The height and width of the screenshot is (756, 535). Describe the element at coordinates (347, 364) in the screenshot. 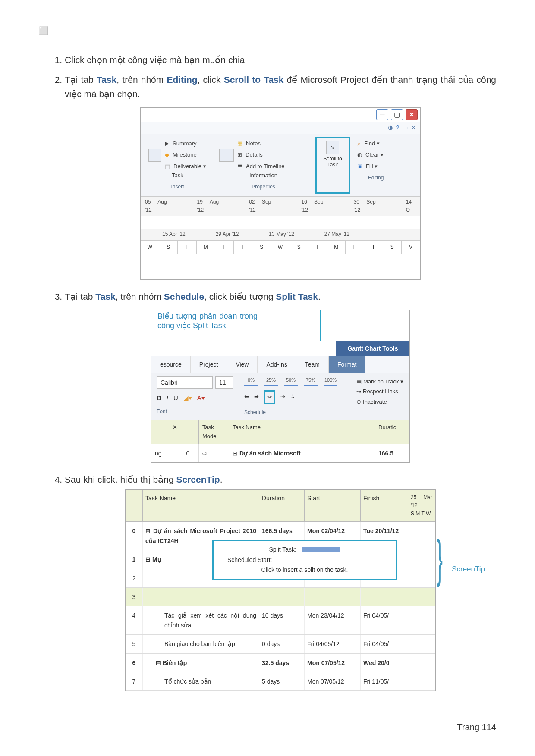

I see `tab-format: Format` at that location.